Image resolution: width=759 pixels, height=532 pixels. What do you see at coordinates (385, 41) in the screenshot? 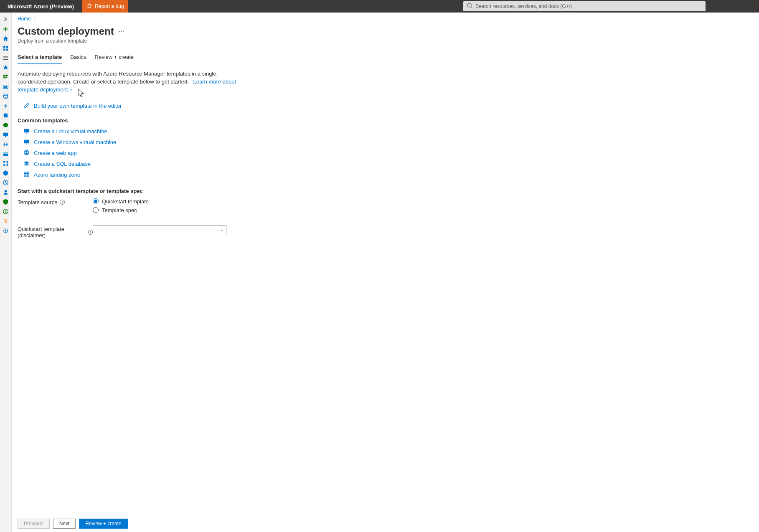
I see `page-subtitle: Deploy from a custom template` at bounding box center [385, 41].